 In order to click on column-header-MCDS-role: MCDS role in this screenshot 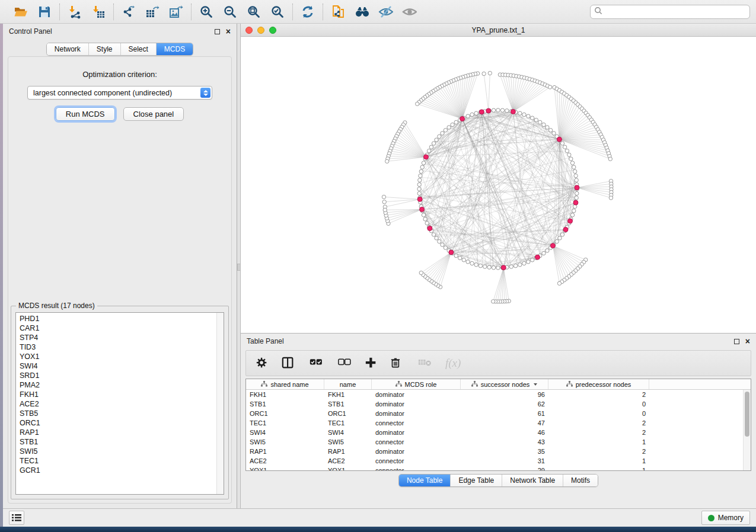, I will do `click(416, 384)`.